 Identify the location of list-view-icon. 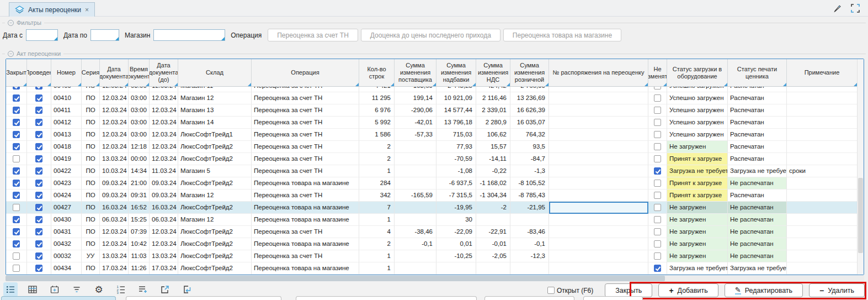
(10, 290).